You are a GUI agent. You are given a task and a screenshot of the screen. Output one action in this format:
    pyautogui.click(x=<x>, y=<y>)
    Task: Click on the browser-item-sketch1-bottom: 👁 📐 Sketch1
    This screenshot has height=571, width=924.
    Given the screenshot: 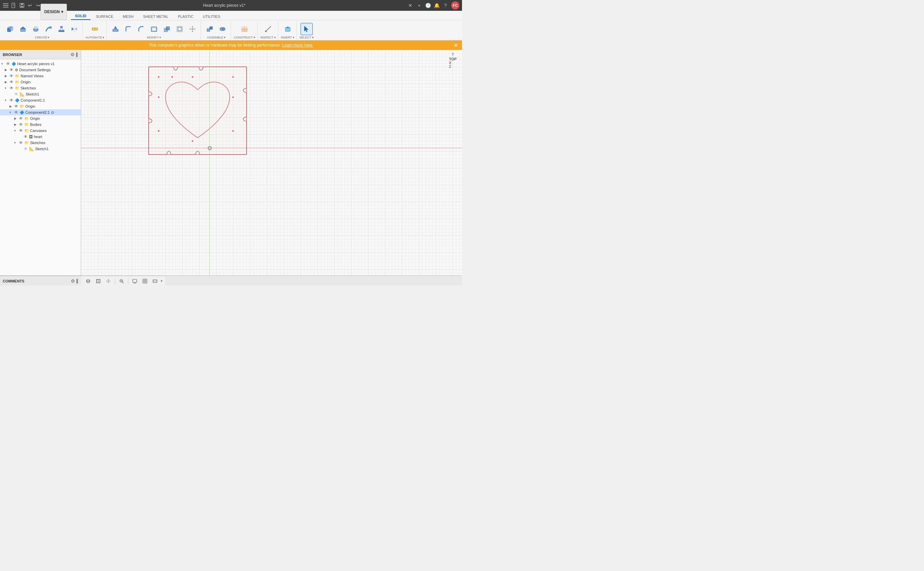 What is the action you would take?
    pyautogui.click(x=40, y=149)
    